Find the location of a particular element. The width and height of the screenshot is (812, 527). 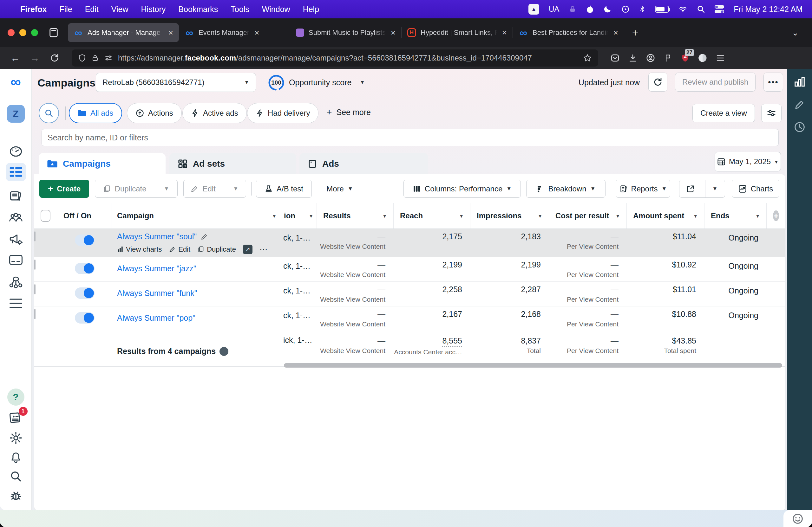

info-icon is located at coordinates (224, 351).